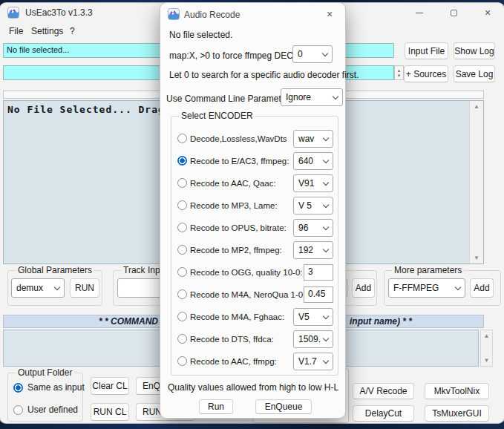 This screenshot has height=429, width=504. I want to click on decoder-select: 0, so click(312, 54).